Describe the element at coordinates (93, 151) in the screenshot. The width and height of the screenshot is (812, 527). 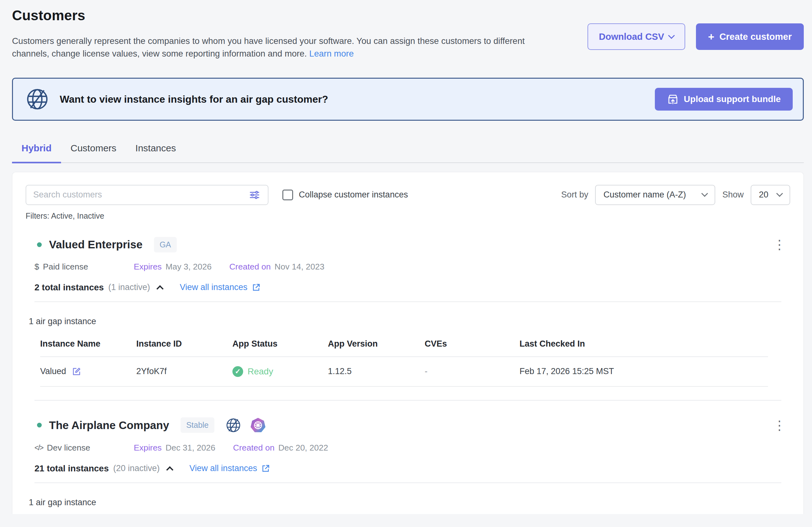
I see `tab-customers: Customers` at that location.